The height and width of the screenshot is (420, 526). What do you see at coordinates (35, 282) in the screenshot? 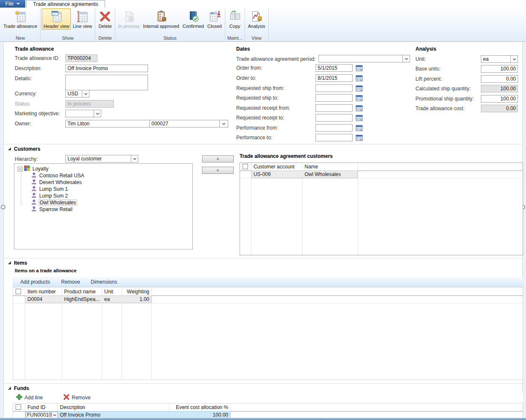
I see `add-products-button: Add products` at bounding box center [35, 282].